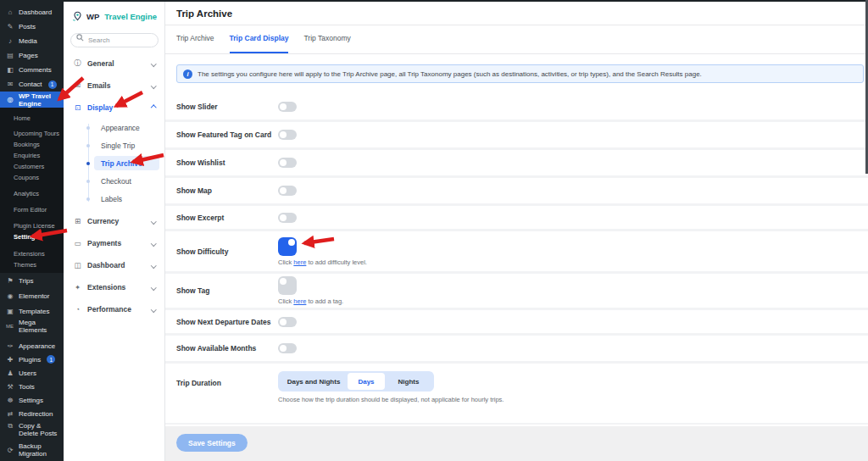 Image resolution: width=868 pixels, height=461 pixels. I want to click on settings-nav-general: ⓘ General, so click(114, 64).